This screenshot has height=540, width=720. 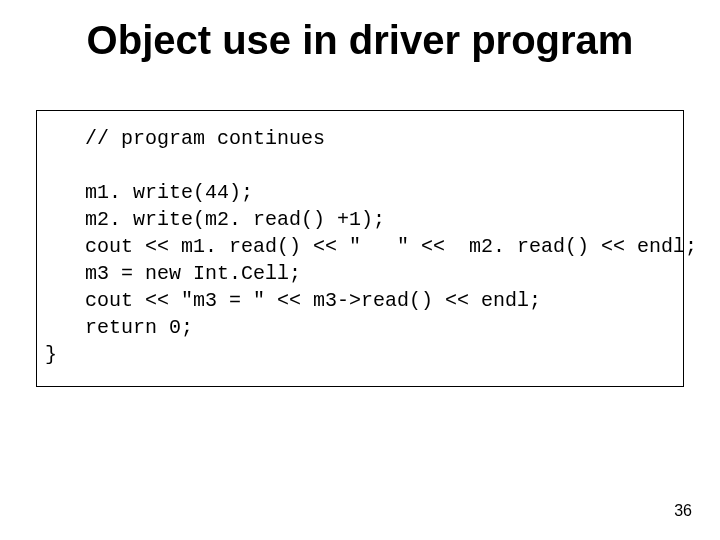 I want to click on code-line-5: cout << "m3 = " << m3->read() << endl;, so click(x=360, y=300).